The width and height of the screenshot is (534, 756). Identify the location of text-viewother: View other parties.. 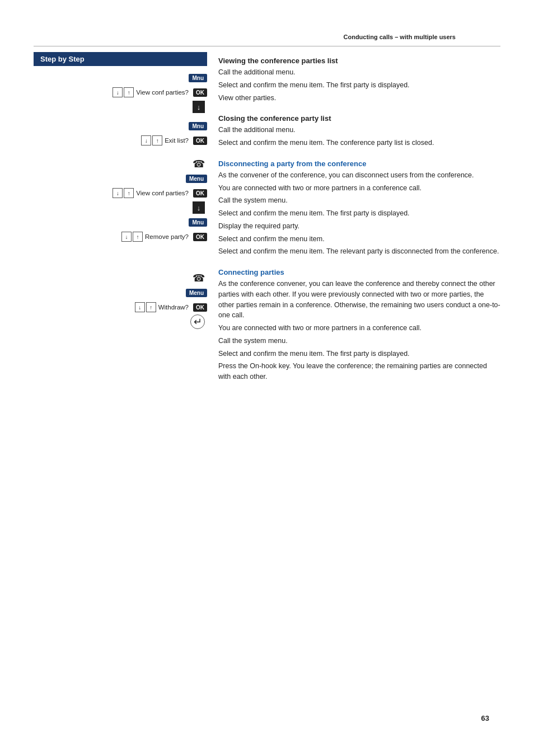
(359, 98).